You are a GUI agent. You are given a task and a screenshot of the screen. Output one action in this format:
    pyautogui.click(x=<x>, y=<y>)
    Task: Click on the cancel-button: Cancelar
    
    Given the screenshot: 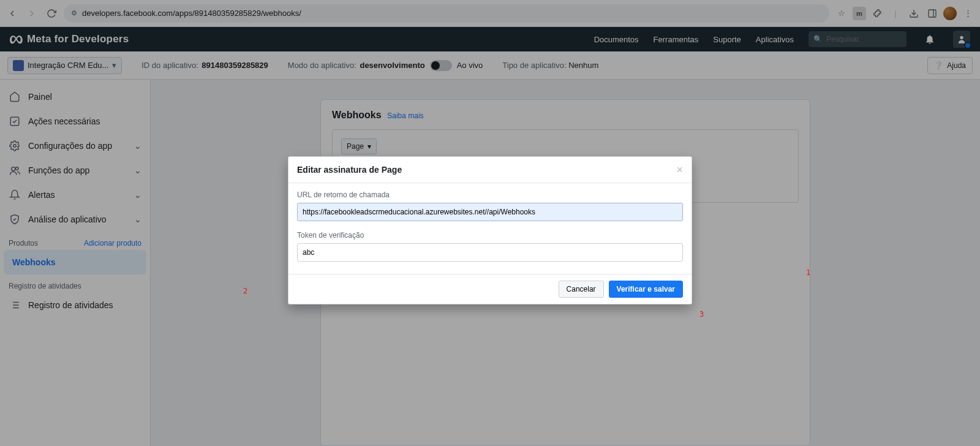 What is the action you would take?
    pyautogui.click(x=581, y=289)
    